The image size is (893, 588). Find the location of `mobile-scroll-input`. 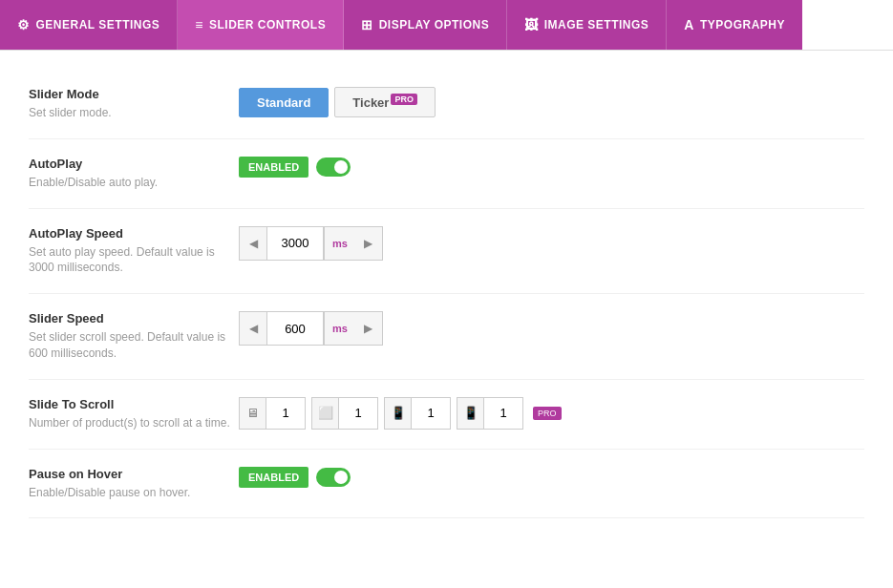

mobile-scroll-input is located at coordinates (431, 413).